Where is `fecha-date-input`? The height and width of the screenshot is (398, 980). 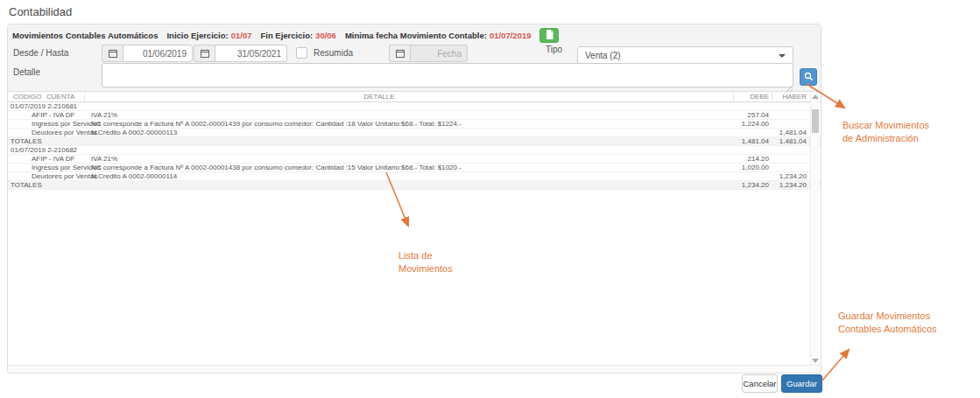 fecha-date-input is located at coordinates (439, 53).